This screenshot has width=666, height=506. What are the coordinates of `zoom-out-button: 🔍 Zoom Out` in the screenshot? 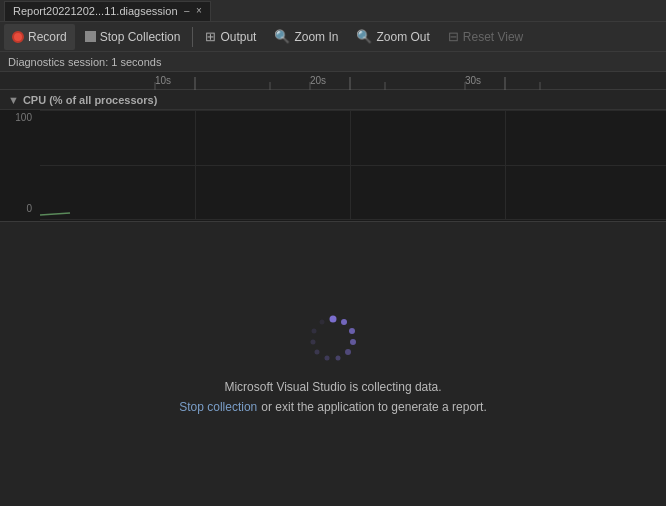 It's located at (392, 37).